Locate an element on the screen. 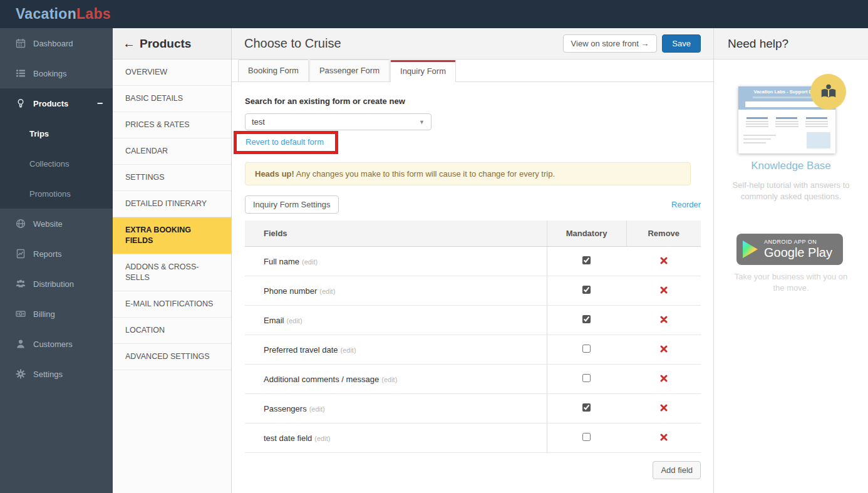 This screenshot has width=868, height=493. menu-item-calendar: CALENDAR is located at coordinates (172, 152).